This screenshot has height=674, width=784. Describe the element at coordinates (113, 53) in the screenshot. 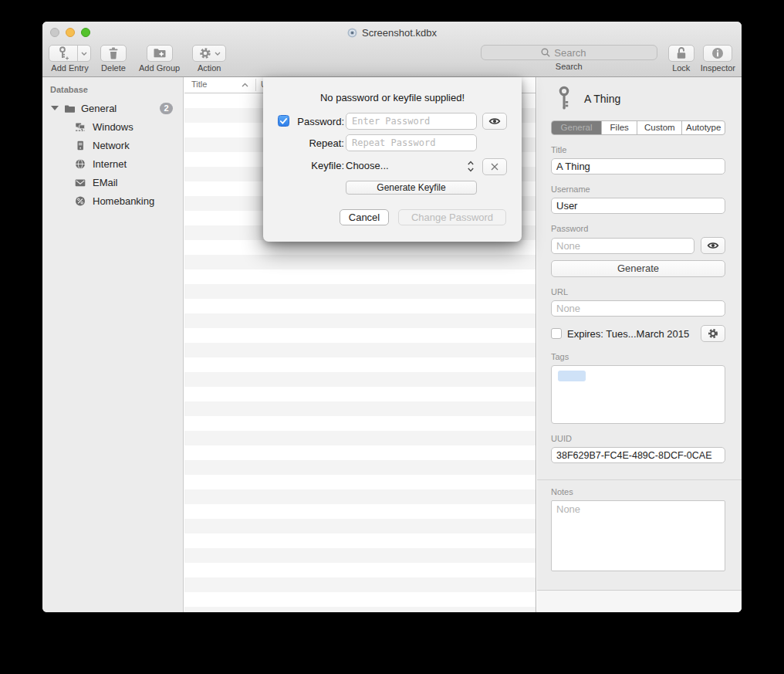

I see `delete-button` at that location.